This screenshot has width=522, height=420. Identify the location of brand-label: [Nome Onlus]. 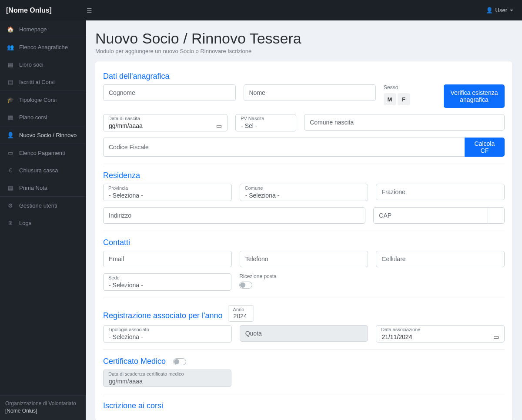
(43, 10).